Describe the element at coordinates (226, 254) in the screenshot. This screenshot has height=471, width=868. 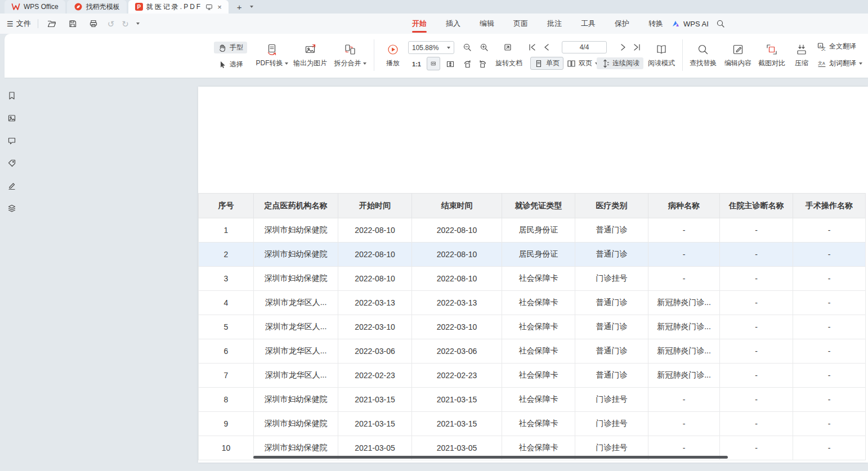
I see `table-cell: 2` at that location.